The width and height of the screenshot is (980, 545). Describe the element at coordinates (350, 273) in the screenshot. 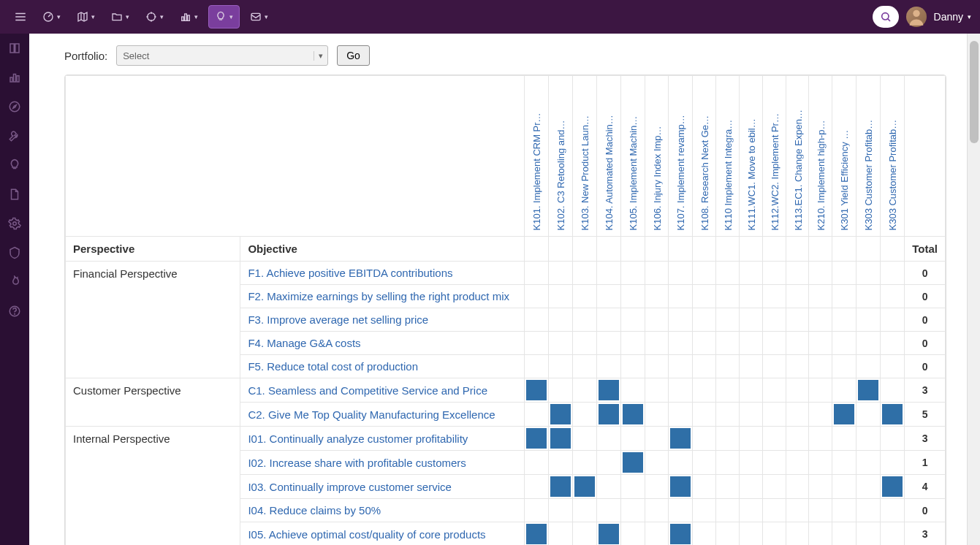

I see `objective-link: F1. Achieve positive EBITDA contribution…` at that location.